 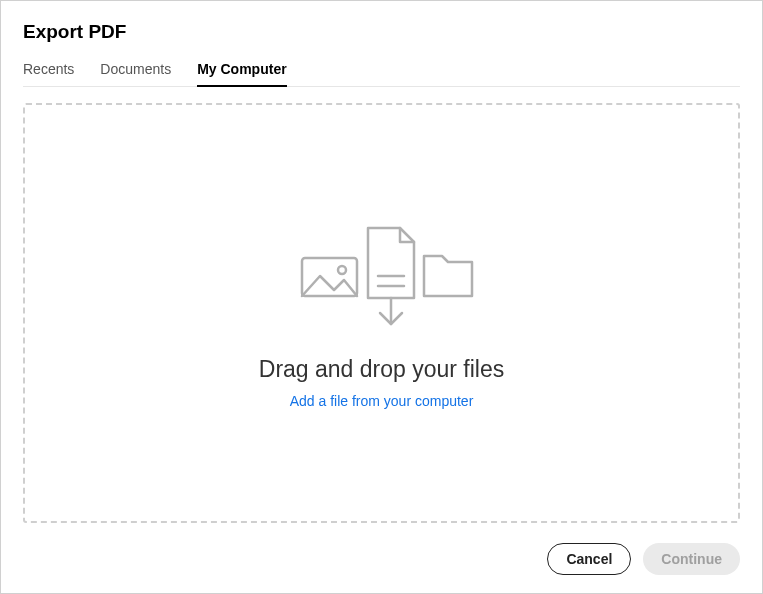 I want to click on dropzone-icon-group, so click(x=382, y=278).